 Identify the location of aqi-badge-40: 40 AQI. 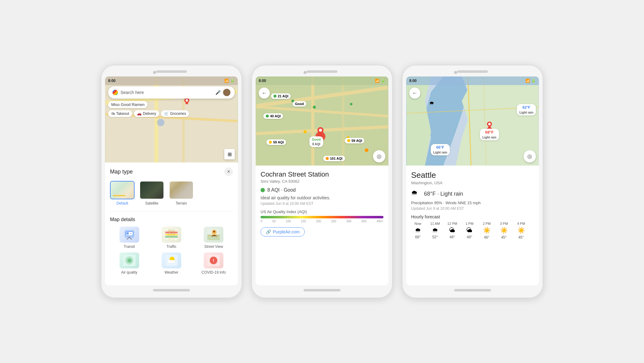
(273, 116).